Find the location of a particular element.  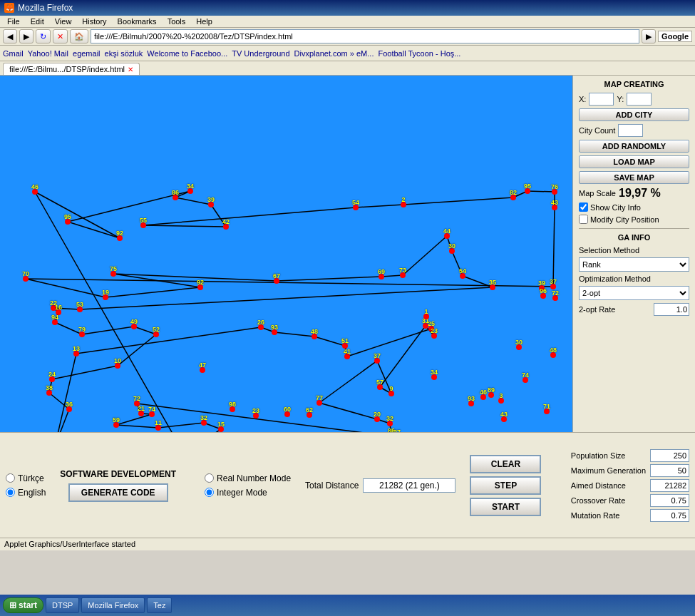

city-label: 1 is located at coordinates (426, 312).